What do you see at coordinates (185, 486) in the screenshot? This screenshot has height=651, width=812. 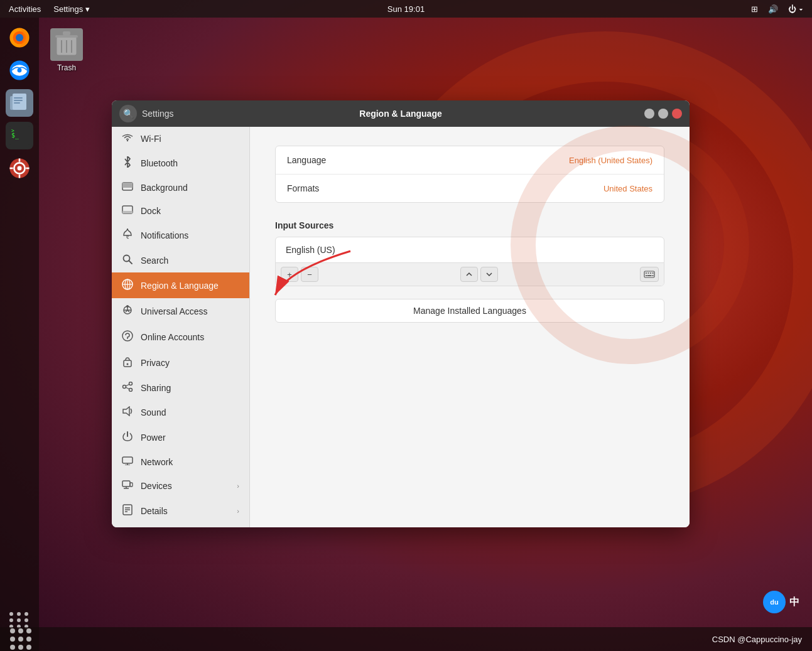 I see `sidebar-item-label-devices: Devices` at bounding box center [185, 486].